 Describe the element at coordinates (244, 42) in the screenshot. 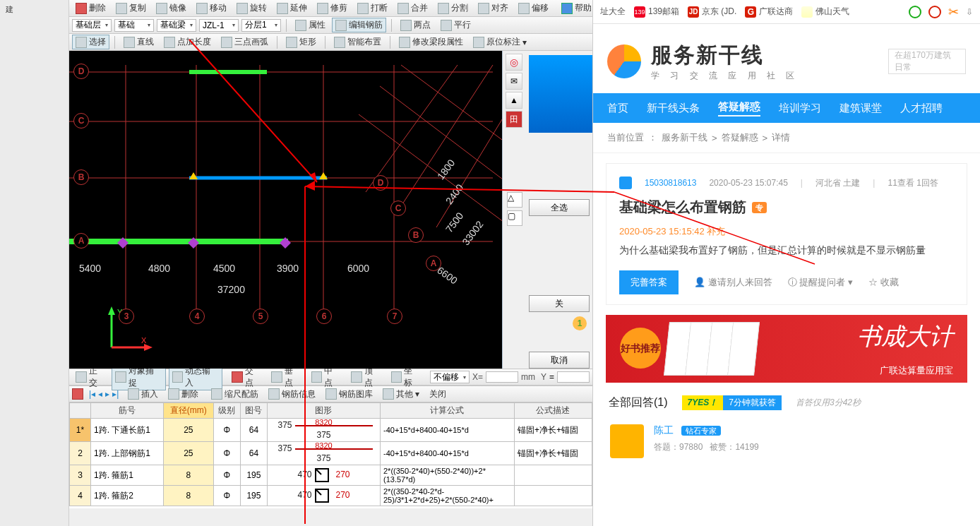

I see `arc3-btn: 三点画弧` at that location.